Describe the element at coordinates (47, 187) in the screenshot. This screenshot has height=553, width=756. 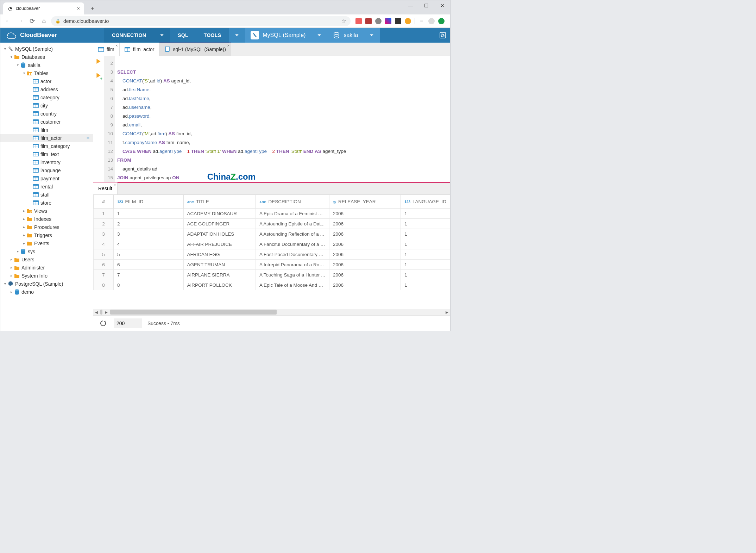
I see `navigation-tree: ▾ MySQL (Sample) ▾ Databases ▾ sakila ▾ …` at that location.